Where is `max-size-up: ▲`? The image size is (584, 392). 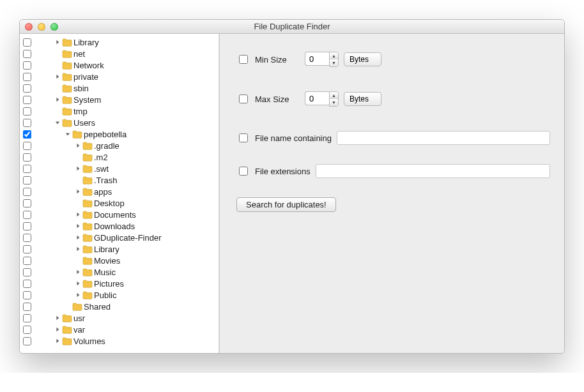
max-size-up: ▲ is located at coordinates (334, 96).